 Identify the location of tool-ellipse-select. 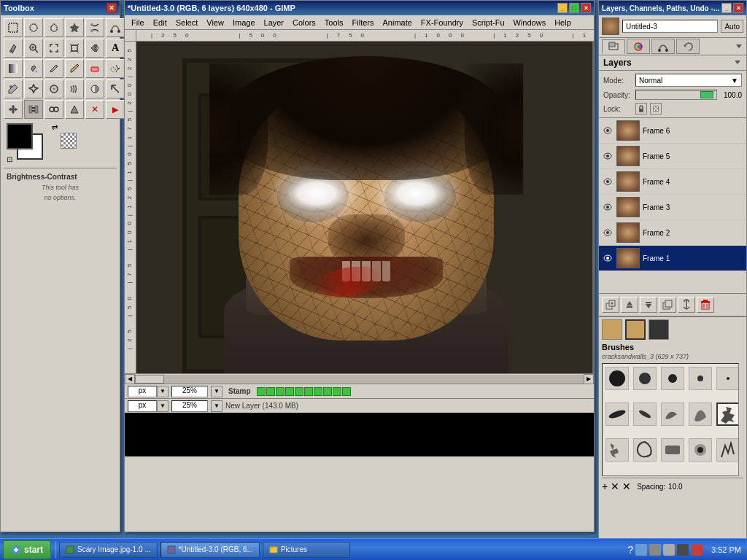
(34, 28).